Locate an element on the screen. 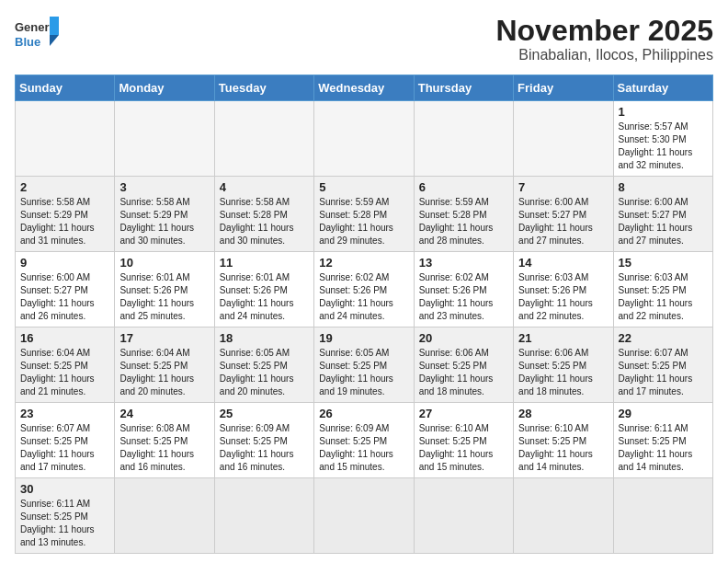 This screenshot has width=728, height=563. weekday-header-saturday: Saturday is located at coordinates (663, 88).